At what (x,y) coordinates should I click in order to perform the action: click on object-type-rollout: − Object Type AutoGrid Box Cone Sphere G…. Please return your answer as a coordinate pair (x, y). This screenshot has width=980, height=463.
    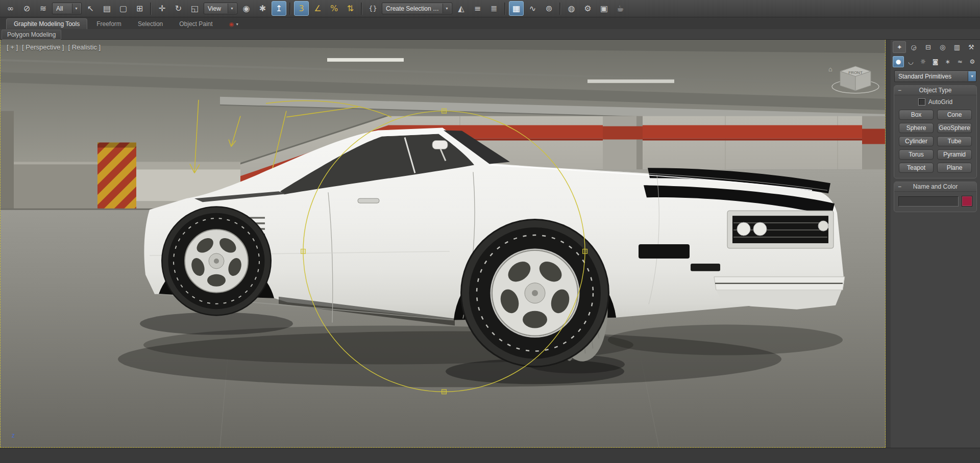
    Looking at the image, I should click on (935, 132).